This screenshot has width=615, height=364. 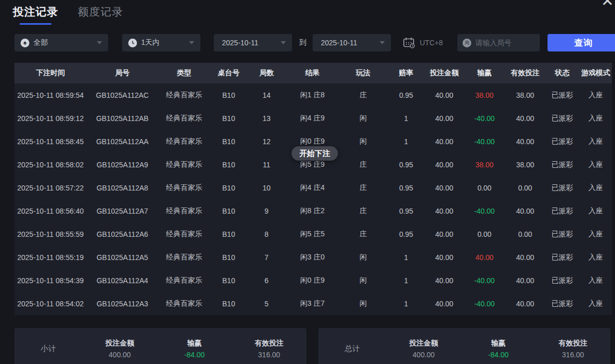 I want to click on round-id: GB1025A112A8, so click(x=123, y=188).